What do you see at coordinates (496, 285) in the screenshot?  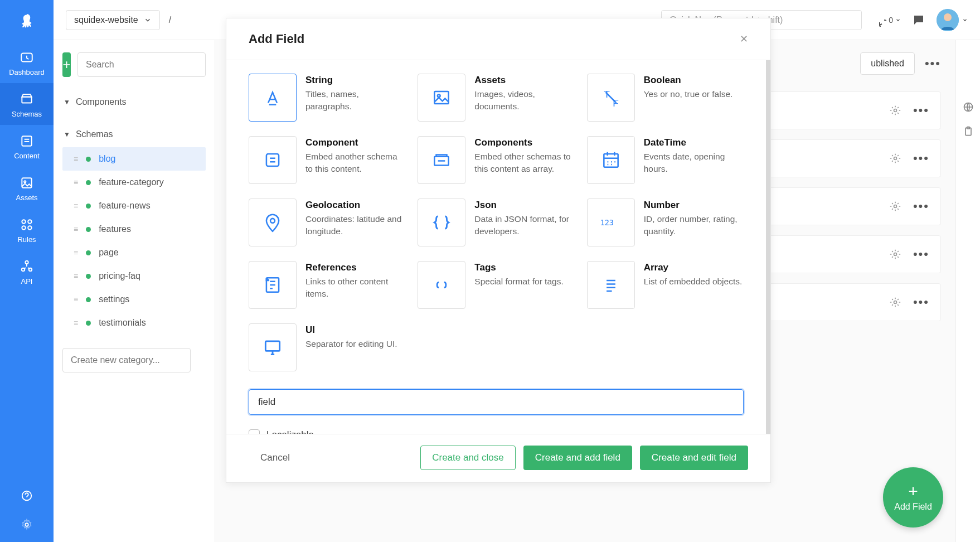 I see `type-card-tags: TagsSpecial format for tags.` at bounding box center [496, 285].